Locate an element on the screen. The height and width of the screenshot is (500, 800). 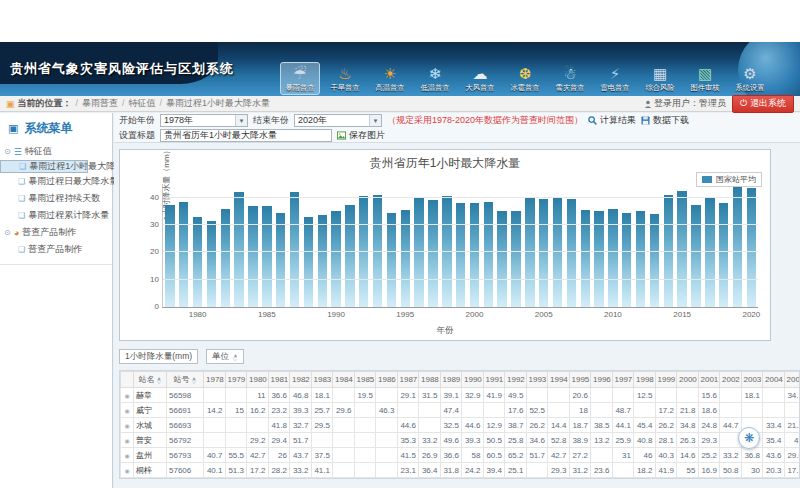
bar-2019 is located at coordinates (738, 247).